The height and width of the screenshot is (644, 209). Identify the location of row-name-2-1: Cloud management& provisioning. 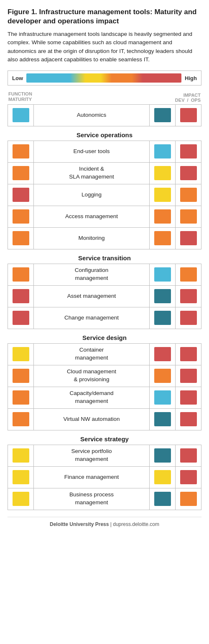
(92, 376).